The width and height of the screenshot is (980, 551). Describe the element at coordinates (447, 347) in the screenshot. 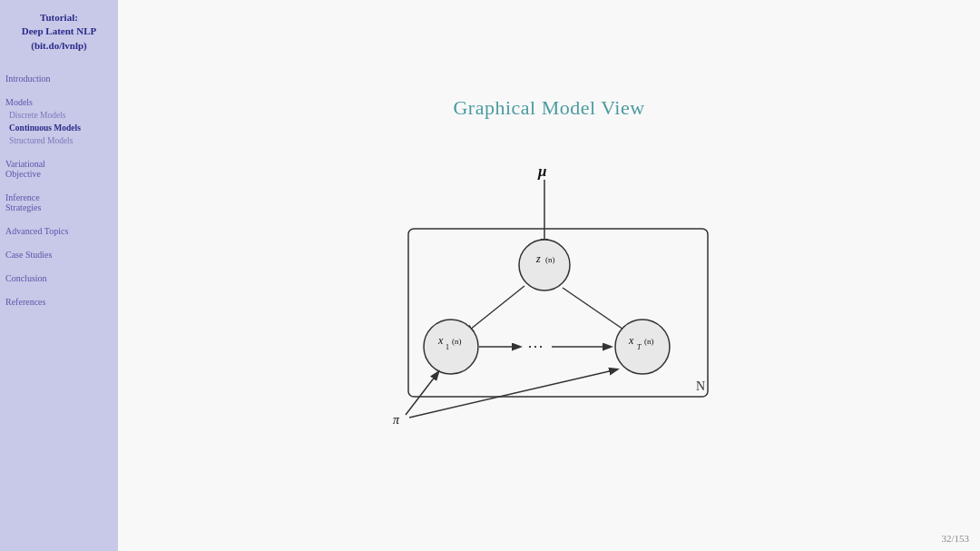

I see `svg-text: 1` at that location.